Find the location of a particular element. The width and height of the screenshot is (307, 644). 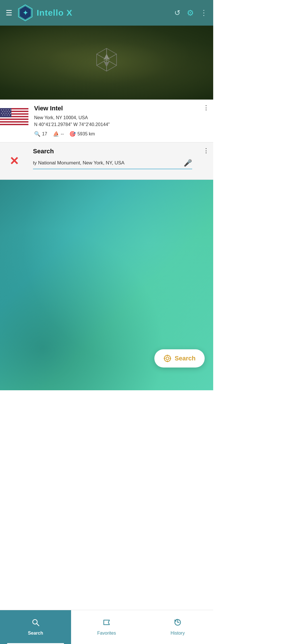

search-input: ty National Monument, New York, NY, USA is located at coordinates (107, 163).